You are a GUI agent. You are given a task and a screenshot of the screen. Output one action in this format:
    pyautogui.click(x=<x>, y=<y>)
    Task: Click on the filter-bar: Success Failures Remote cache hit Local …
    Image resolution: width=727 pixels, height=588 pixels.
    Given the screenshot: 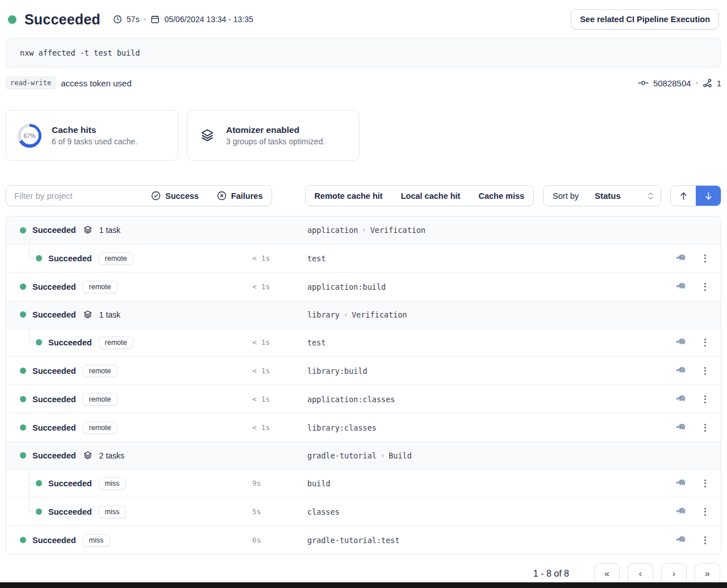 What is the action you would take?
    pyautogui.click(x=364, y=195)
    